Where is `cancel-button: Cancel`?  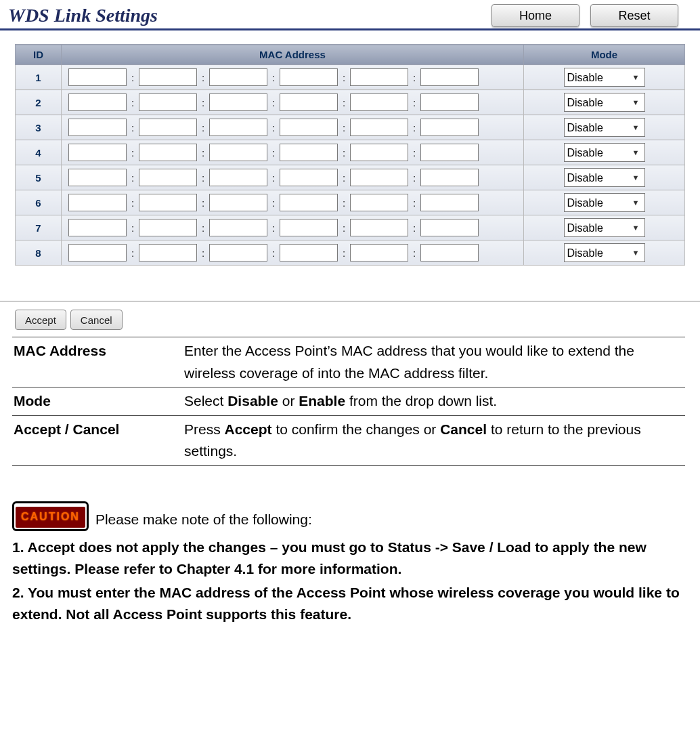 cancel-button: Cancel is located at coordinates (96, 320).